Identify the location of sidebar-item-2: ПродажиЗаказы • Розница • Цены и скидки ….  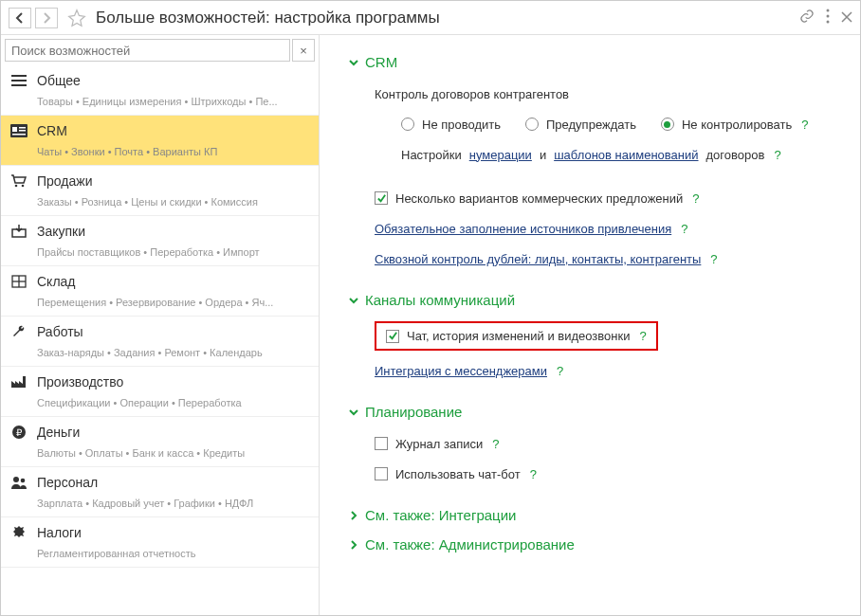
(159, 191).